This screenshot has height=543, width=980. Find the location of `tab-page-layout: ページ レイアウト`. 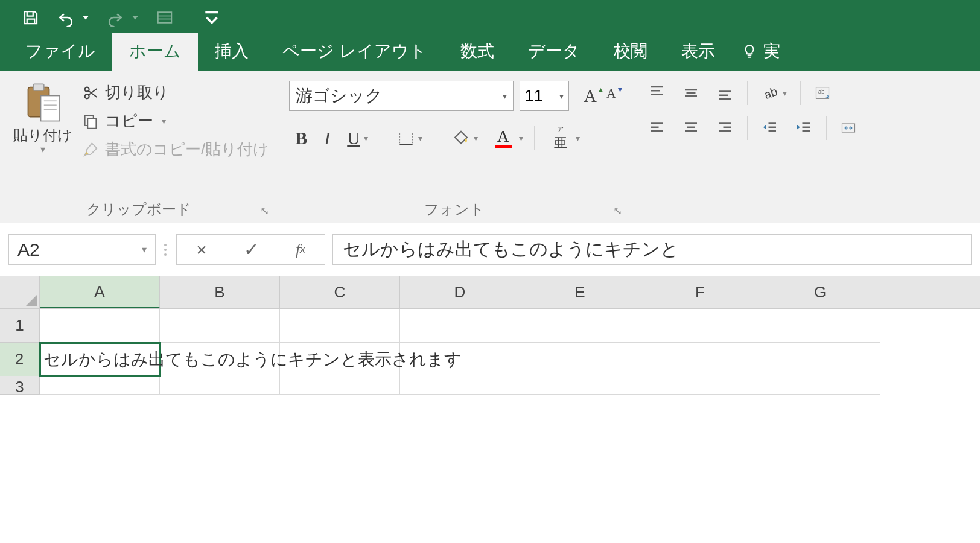

tab-page-layout: ページ レイアウト is located at coordinates (355, 52).